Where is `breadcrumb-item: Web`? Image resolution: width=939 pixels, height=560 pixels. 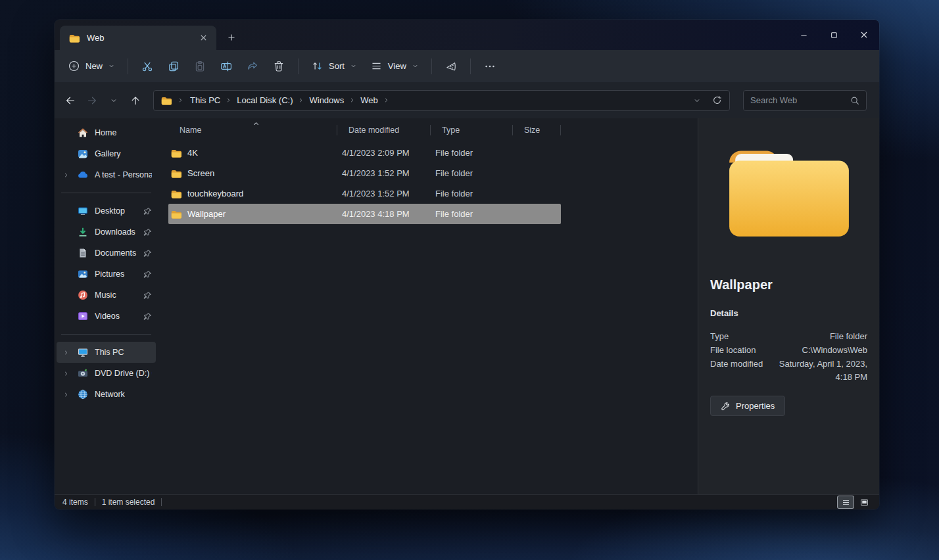
breadcrumb-item: Web is located at coordinates (370, 100).